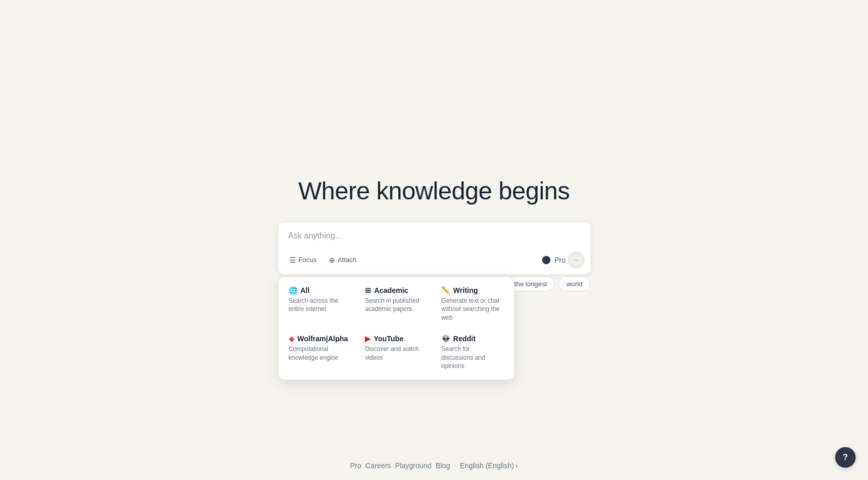 Image resolution: width=868 pixels, height=480 pixels. What do you see at coordinates (473, 353) in the screenshot?
I see `dropdown-item-reddit: 👽 Reddit Search for discussions and opin…` at bounding box center [473, 353].